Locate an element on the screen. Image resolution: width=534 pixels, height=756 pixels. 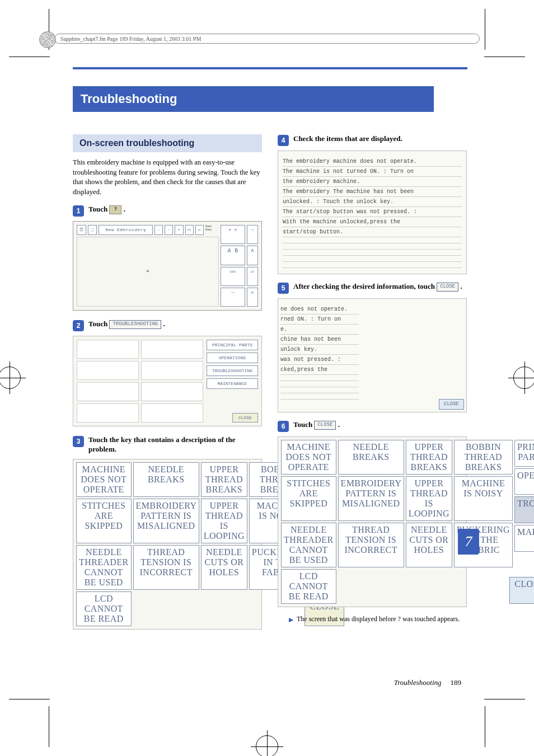
pdf-header: Sapphire_chapt7.fm Page 189 Friday, Augu… is located at coordinates (267, 39).